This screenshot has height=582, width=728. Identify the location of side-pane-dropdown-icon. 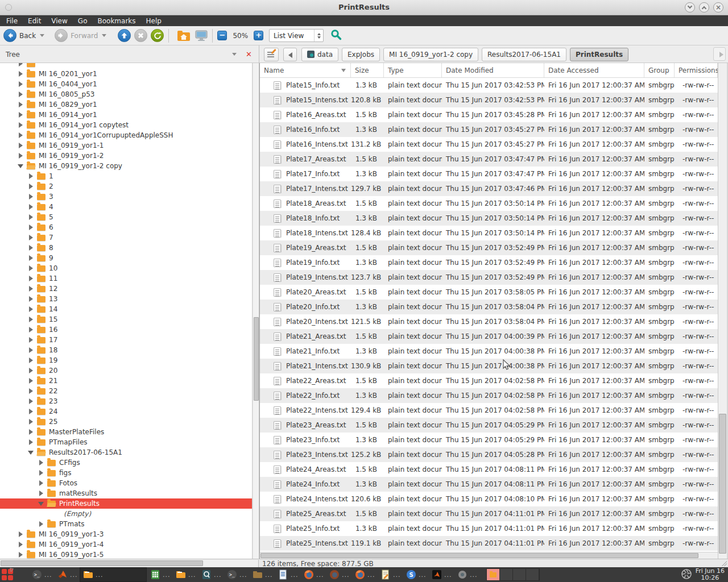
(234, 55).